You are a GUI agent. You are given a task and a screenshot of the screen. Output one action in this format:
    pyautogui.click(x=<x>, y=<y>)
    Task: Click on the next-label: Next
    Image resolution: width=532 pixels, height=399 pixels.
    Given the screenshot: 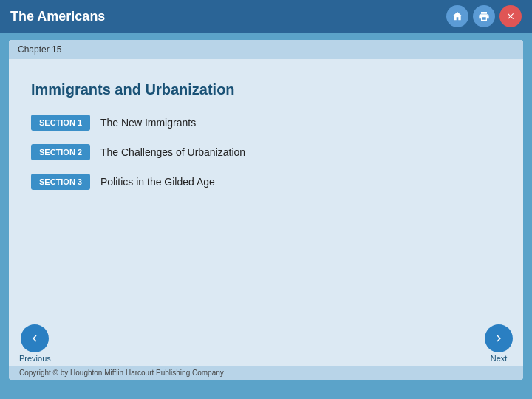 What is the action you would take?
    pyautogui.click(x=499, y=358)
    